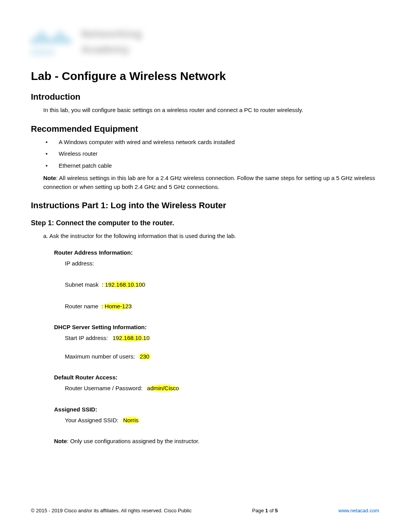 The width and height of the screenshot is (410, 532). What do you see at coordinates (205, 97) in the screenshot?
I see `introduction-heading: Introduction` at bounding box center [205, 97].